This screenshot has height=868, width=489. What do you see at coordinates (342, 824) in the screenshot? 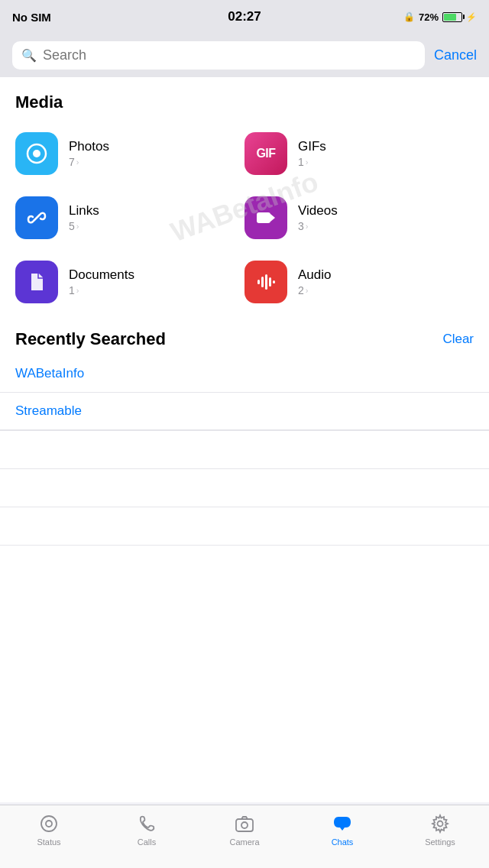
I see `chats-icon` at bounding box center [342, 824].